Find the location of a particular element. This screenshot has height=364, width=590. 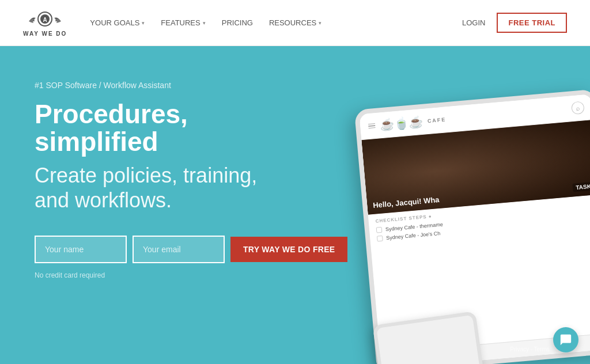

nav-features: FEATURES ▾ is located at coordinates (183, 23).